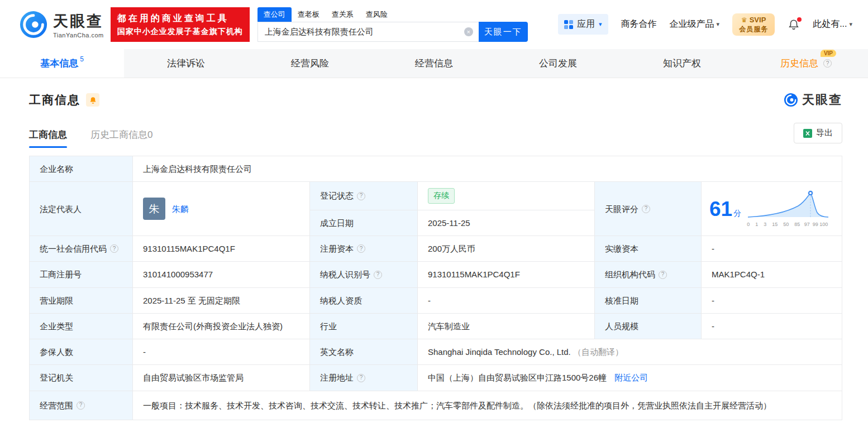  I want to click on table-row: 工商注册号 310141000953477 纳税人识别号? 91310115MA…, so click(436, 275).